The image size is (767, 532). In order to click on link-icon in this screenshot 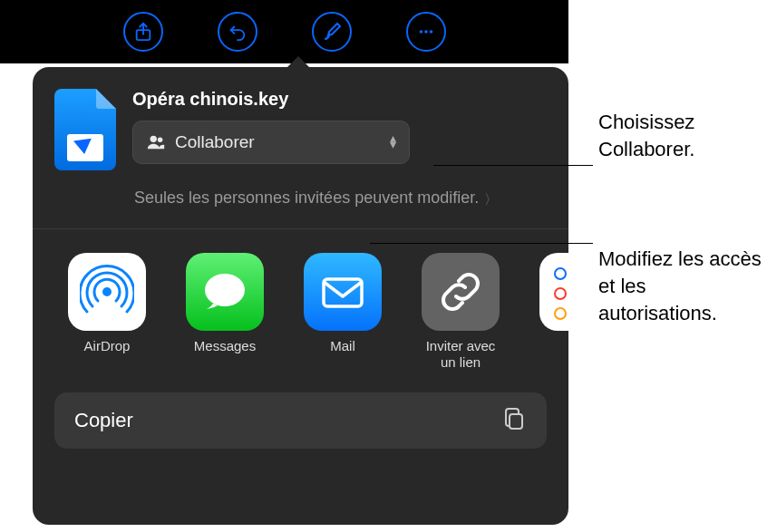, I will do `click(461, 292)`.